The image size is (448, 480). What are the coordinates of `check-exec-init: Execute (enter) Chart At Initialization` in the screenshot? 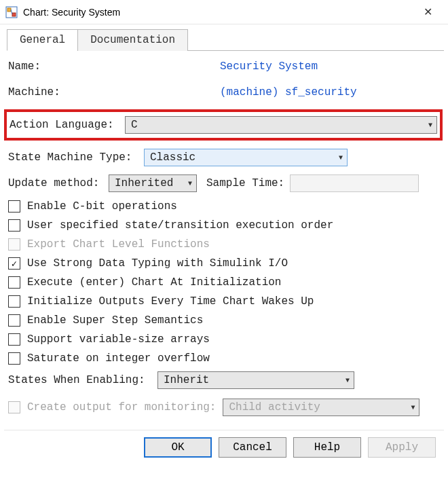 It's located at (224, 282).